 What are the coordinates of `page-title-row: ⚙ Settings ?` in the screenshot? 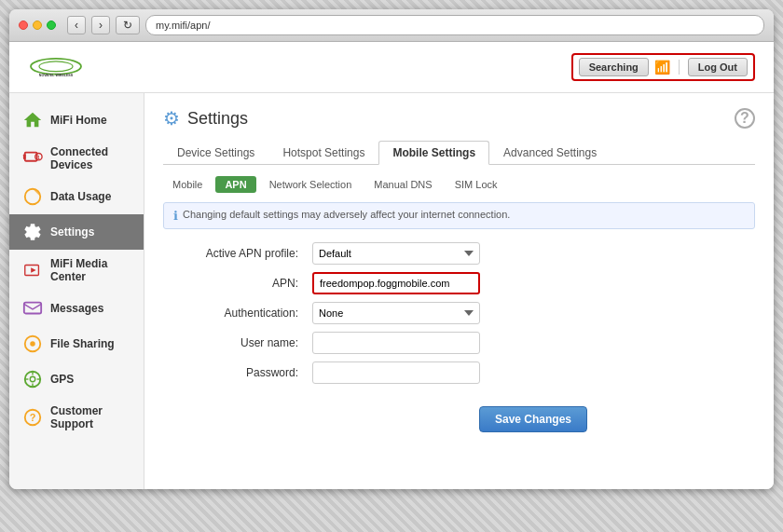 It's located at (459, 118).